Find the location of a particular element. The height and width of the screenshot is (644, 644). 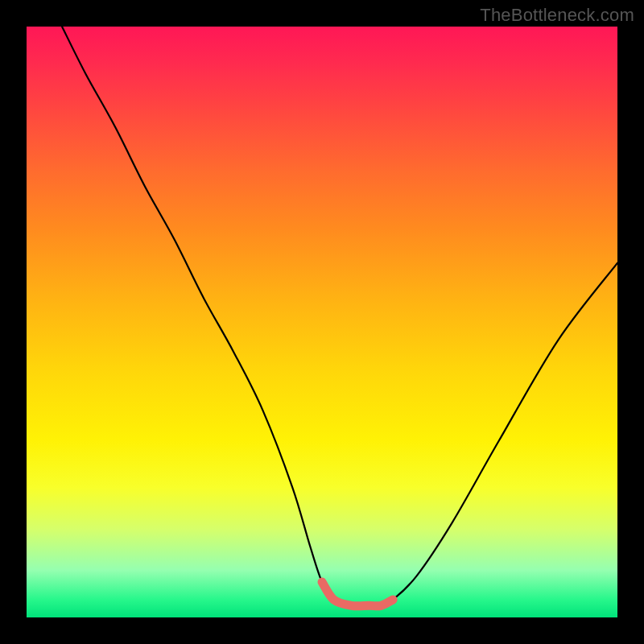

watermark-text: TheBottleneck.com is located at coordinates (557, 15).